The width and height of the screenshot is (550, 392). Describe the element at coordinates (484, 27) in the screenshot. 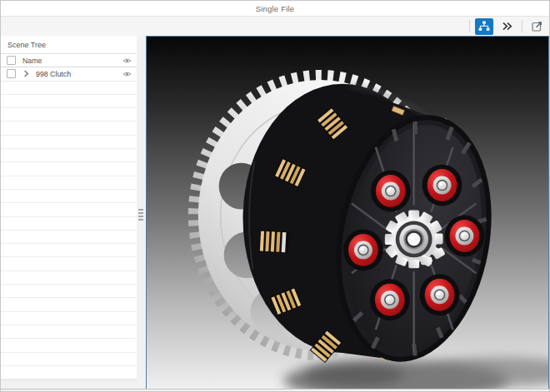

I see `scene-tree-toggle-button` at that location.